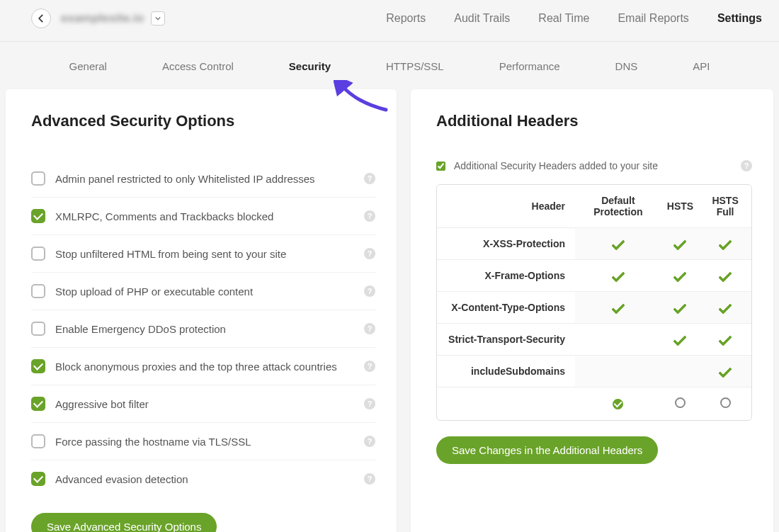  Describe the element at coordinates (124, 523) in the screenshot. I see `save-advanced-security-button: Save Advanced Security Options` at that location.